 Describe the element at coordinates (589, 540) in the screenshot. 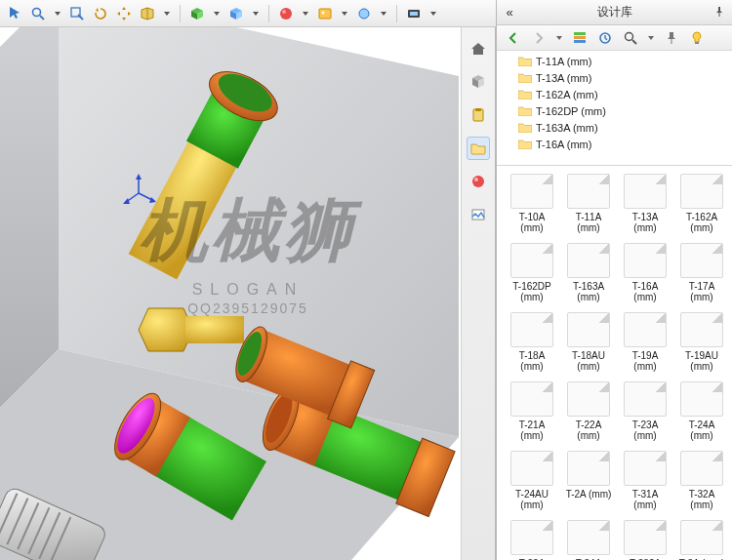

I see `grid-folder: T-34A (mm)` at that location.